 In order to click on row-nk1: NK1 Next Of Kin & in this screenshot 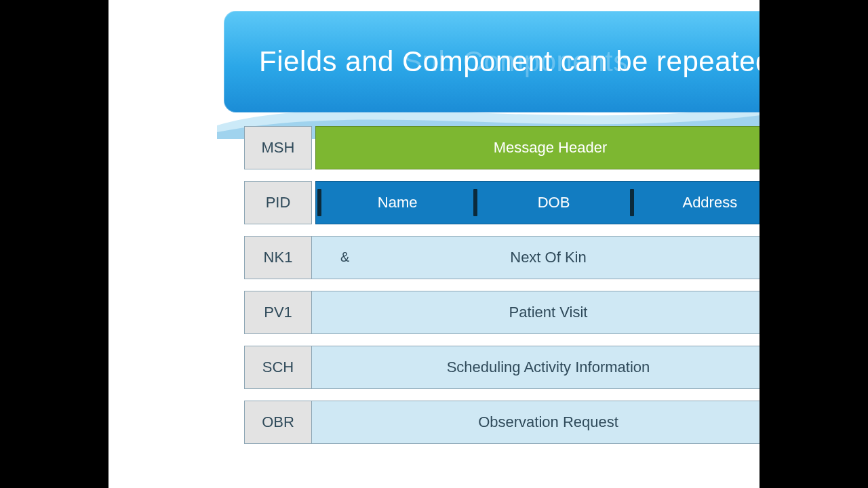, I will do `click(502, 258)`.